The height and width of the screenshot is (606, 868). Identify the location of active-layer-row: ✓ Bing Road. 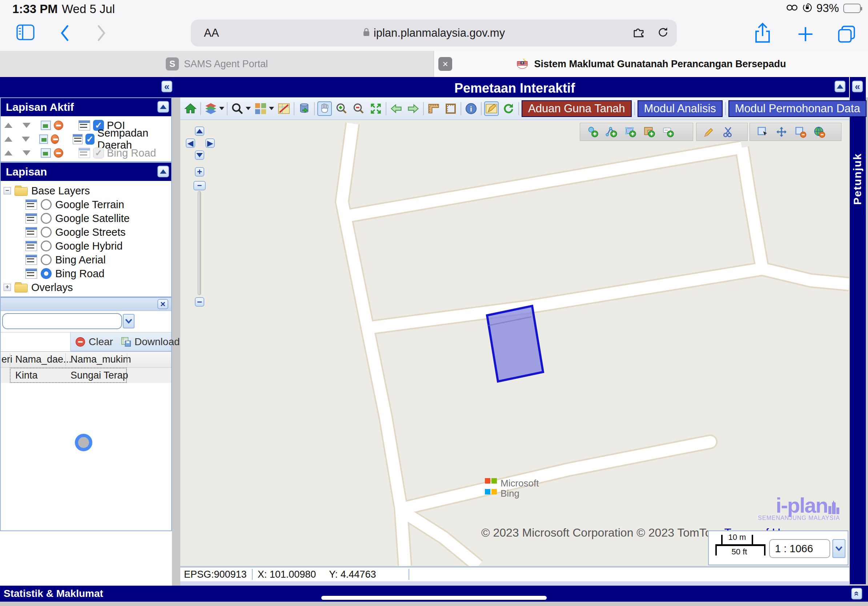
(86, 153).